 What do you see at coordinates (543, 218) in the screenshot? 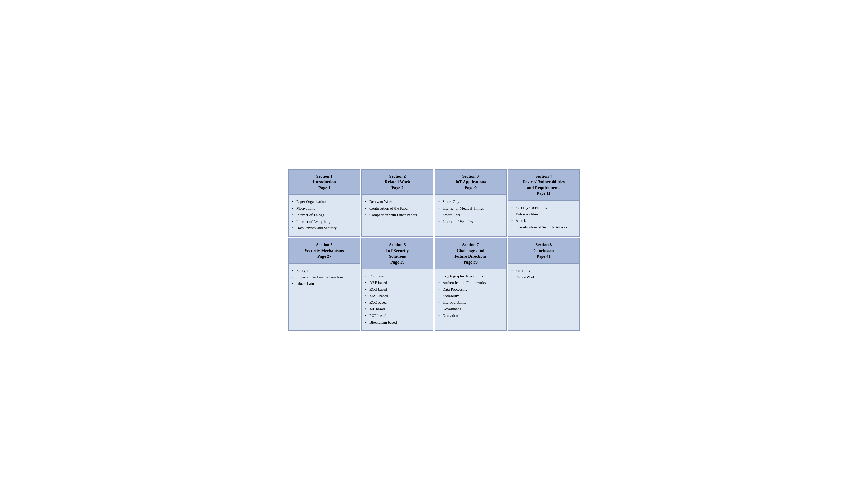
I see `section-list-4: Security ConstraintsVulnerabilitiesAttac…` at bounding box center [543, 218].